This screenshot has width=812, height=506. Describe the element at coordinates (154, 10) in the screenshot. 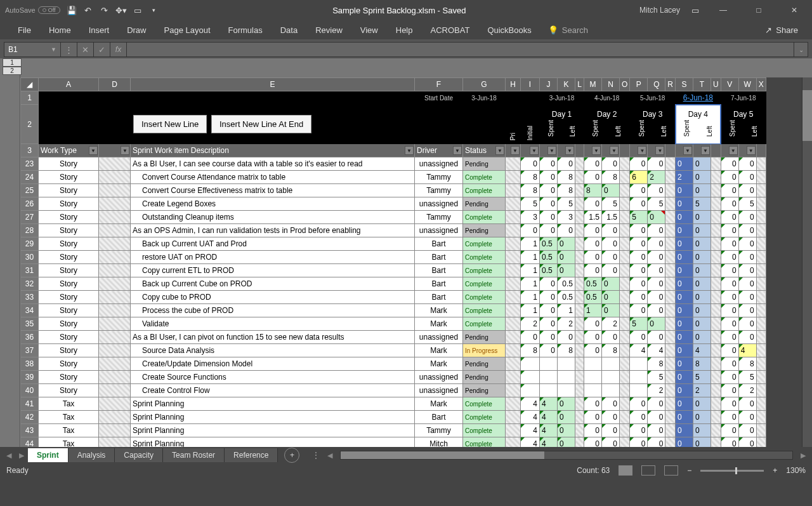

I see `qat-customize-icon: ▾` at that location.